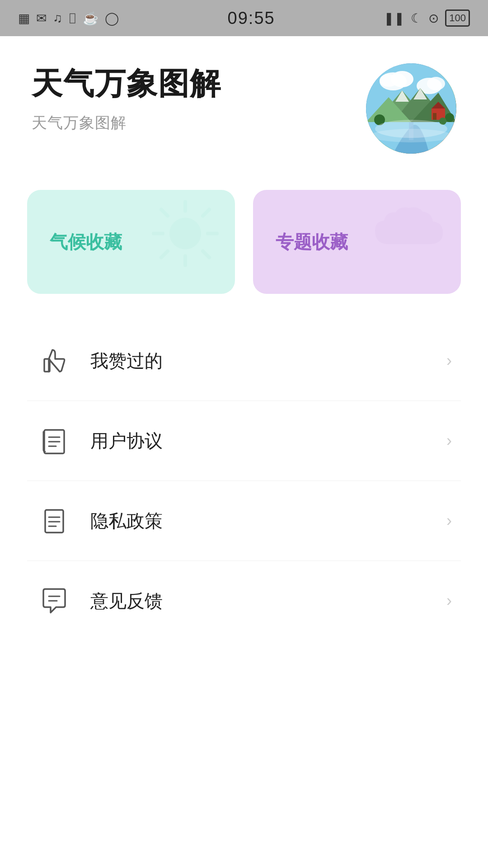  I want to click on sun-bg-icon, so click(185, 242).